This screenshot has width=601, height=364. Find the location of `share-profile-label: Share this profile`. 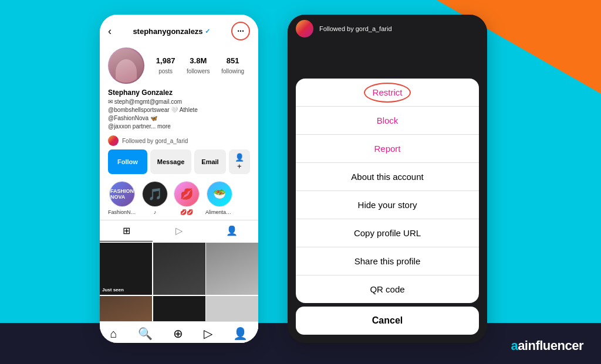

share-profile-label: Share this profile is located at coordinates (387, 261).